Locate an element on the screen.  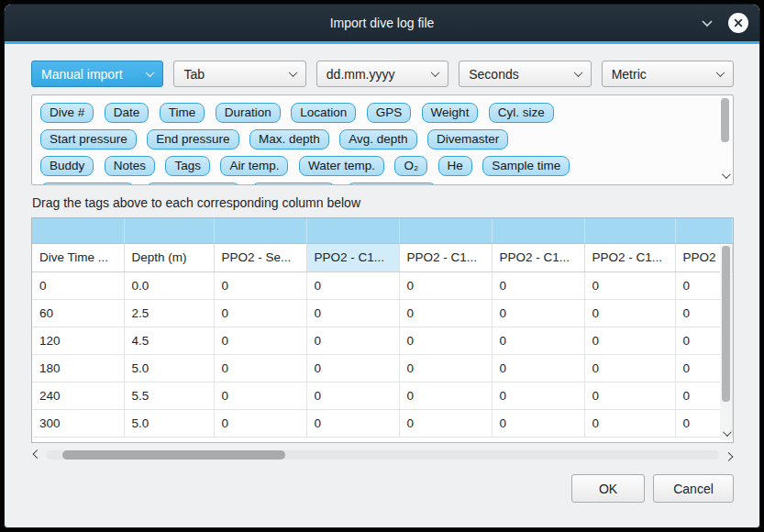
tag-he: He is located at coordinates (455, 166).